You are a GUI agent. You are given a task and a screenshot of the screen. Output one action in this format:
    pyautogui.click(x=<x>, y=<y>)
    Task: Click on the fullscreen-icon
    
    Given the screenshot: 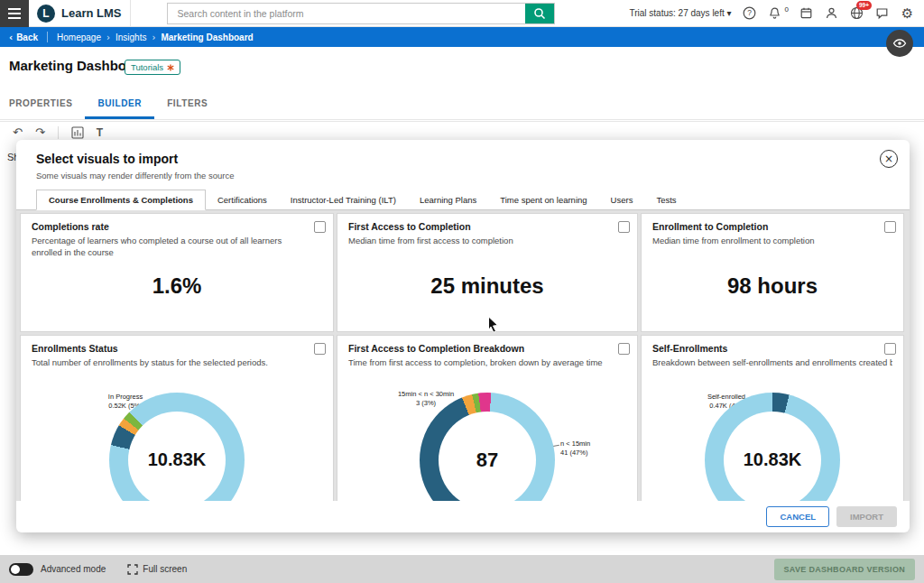 What is the action you would take?
    pyautogui.click(x=133, y=569)
    